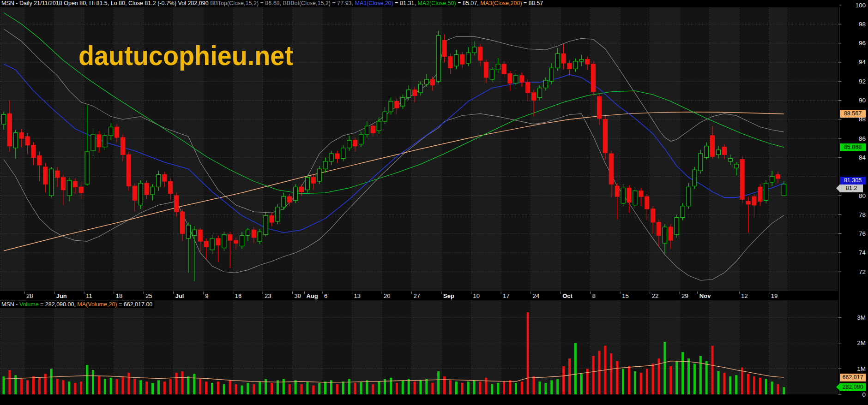 The image size is (868, 405). Describe the element at coordinates (774, 296) in the screenshot. I see `svg-text: 19` at that location.